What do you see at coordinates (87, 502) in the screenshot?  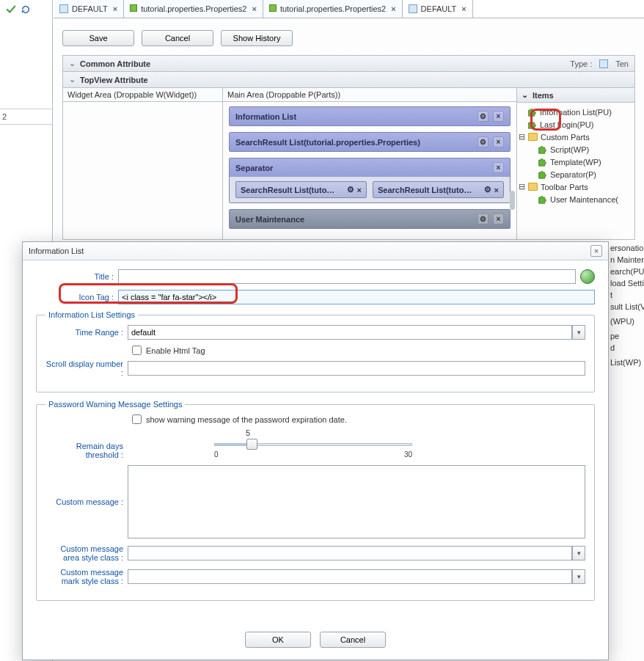 I see `custom-message-label: Custom message :` at bounding box center [87, 502].